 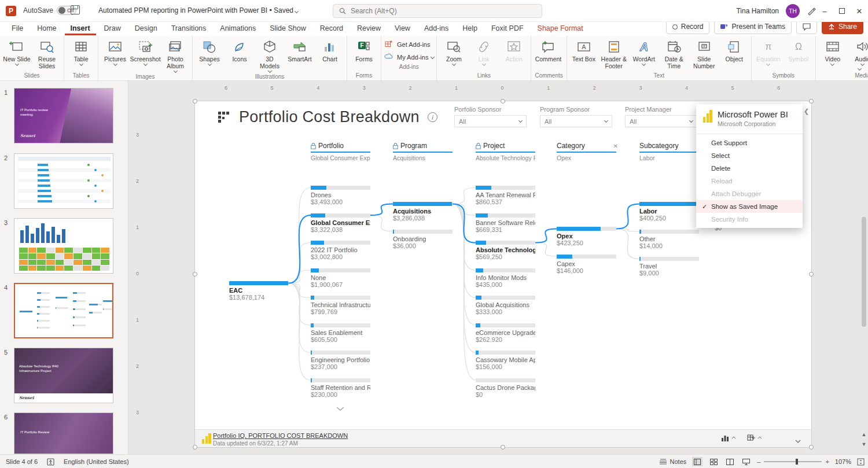 What do you see at coordinates (409, 45) in the screenshot?
I see `get-add-ins-button: Get Add-ins` at bounding box center [409, 45].